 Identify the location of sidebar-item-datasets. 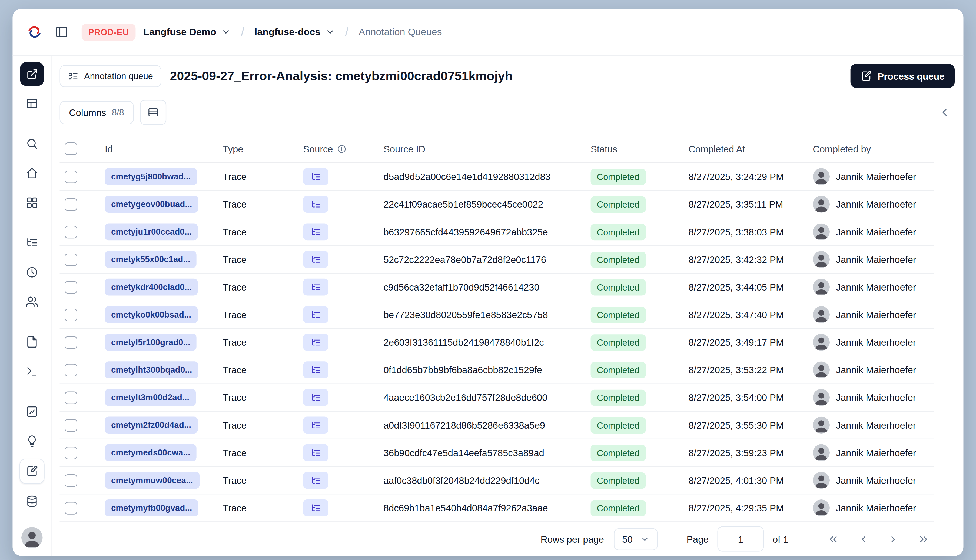
(32, 342).